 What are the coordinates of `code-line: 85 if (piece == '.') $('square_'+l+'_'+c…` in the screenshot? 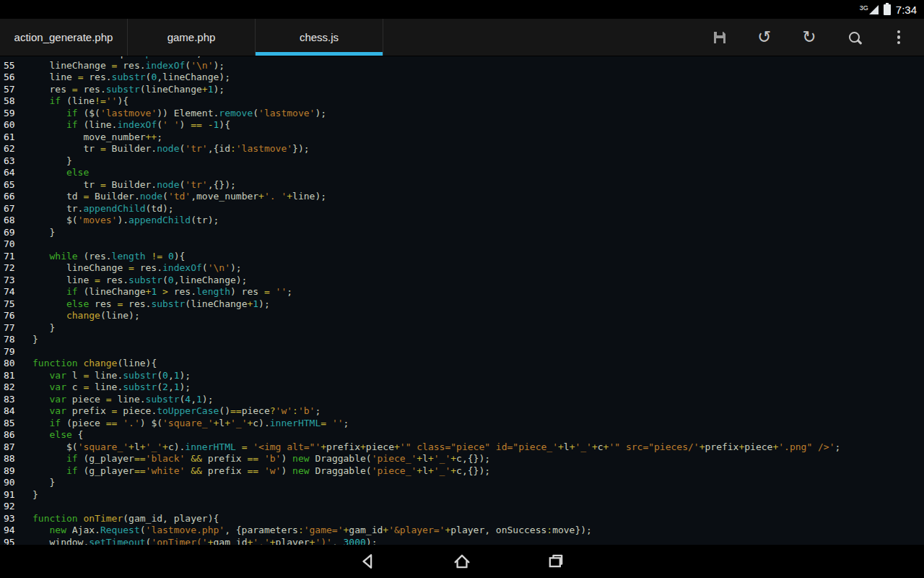 It's located at (462, 423).